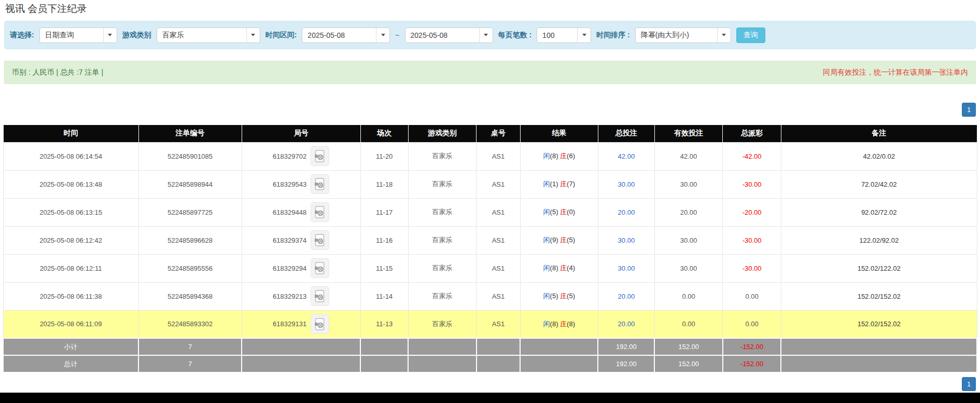 The height and width of the screenshot is (403, 980). What do you see at coordinates (190, 268) in the screenshot?
I see `cell-bet-id: 522485895556` at bounding box center [190, 268].